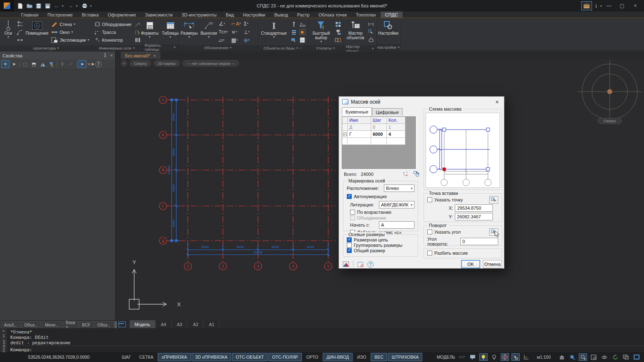 The height and width of the screenshot is (362, 644). Describe the element at coordinates (20, 24) in the screenshot. I see `axes-array-icon` at that location.